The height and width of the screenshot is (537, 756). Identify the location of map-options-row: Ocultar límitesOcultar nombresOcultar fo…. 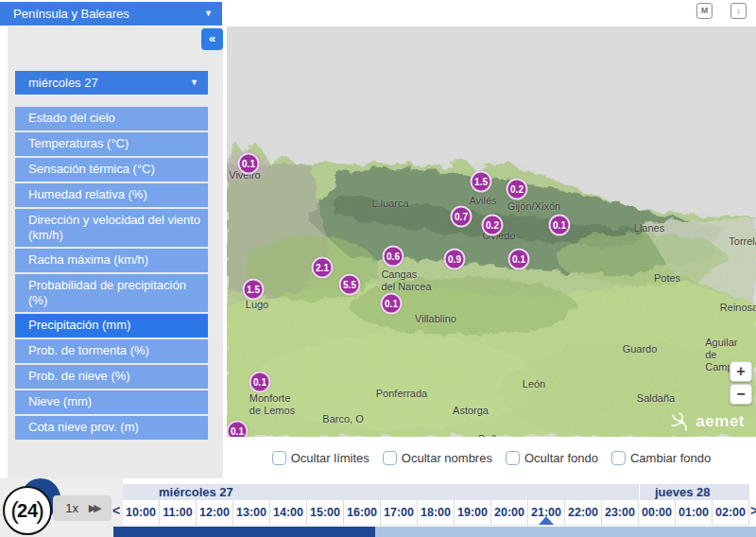
(491, 458).